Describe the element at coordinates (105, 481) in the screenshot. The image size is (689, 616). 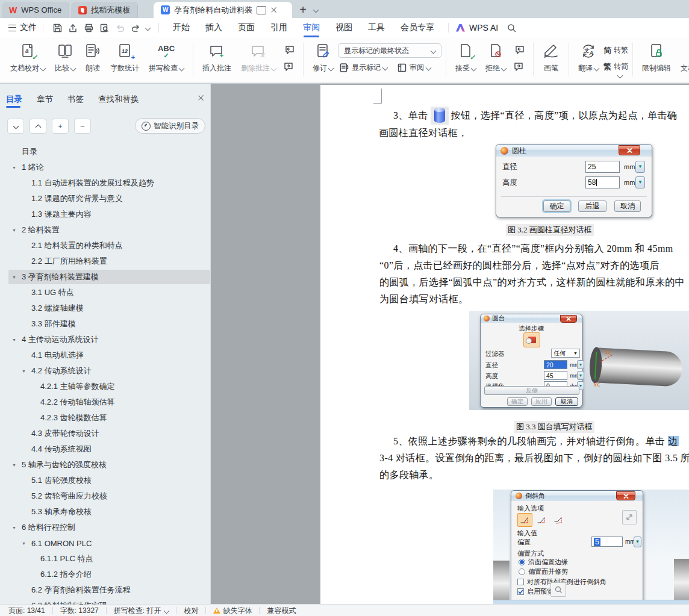
I see `toc-item: ▼ 5.1 齿轮强度校核` at that location.